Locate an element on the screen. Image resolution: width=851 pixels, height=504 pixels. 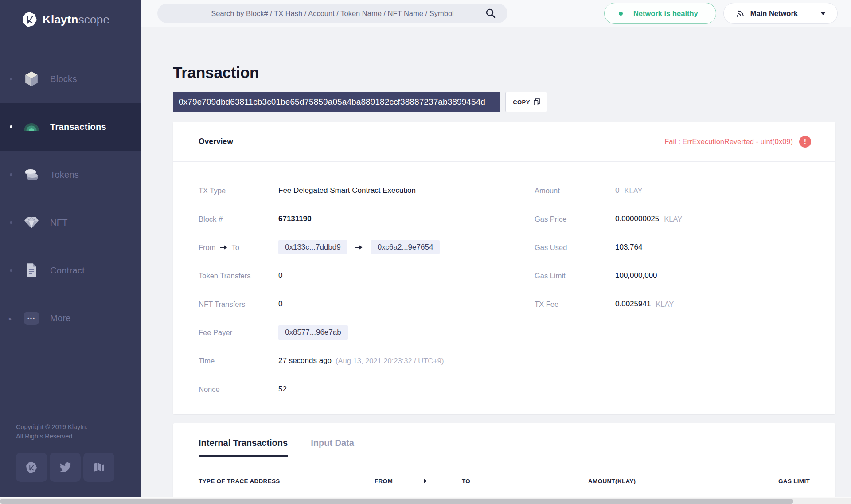
horizontal-scrollbar-thumb is located at coordinates (397, 501).